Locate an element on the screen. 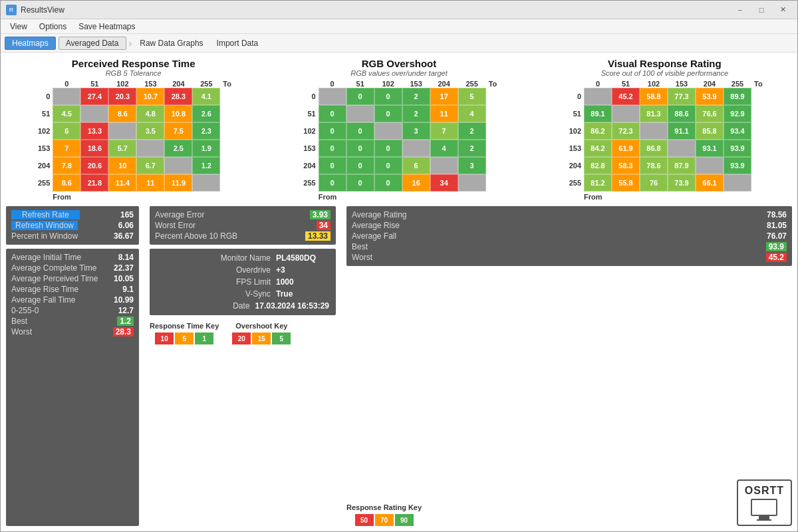 This screenshot has width=798, height=532. worst-error-row: Worst Error 34 is located at coordinates (243, 225).